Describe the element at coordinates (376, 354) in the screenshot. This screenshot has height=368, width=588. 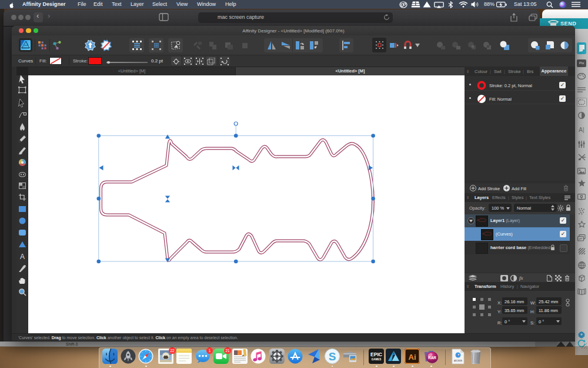
I see `svg-text: EPIC` at that location.